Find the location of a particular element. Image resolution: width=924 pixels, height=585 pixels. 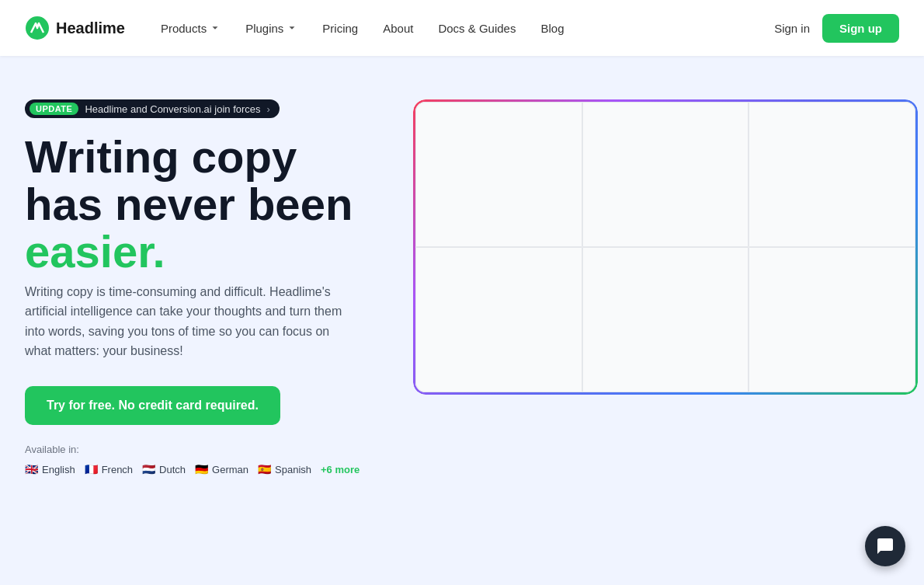

hero-title-line1: Writing copy is located at coordinates (161, 157).